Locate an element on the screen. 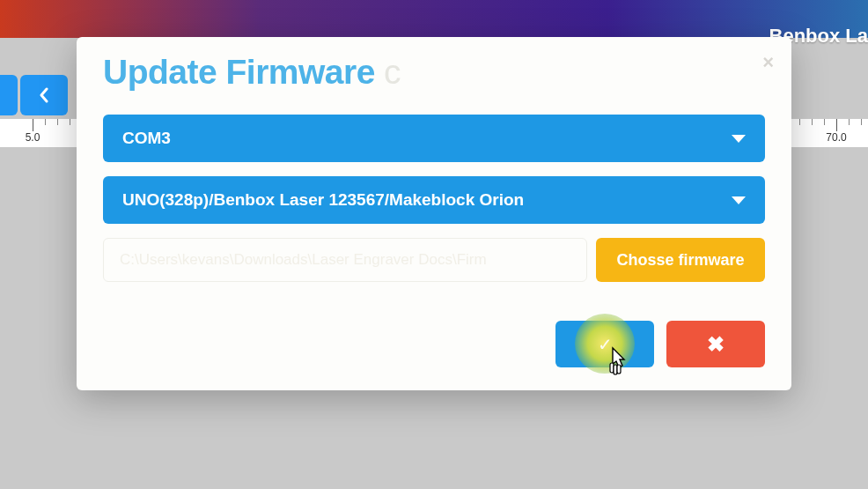  close-button: × is located at coordinates (768, 63).